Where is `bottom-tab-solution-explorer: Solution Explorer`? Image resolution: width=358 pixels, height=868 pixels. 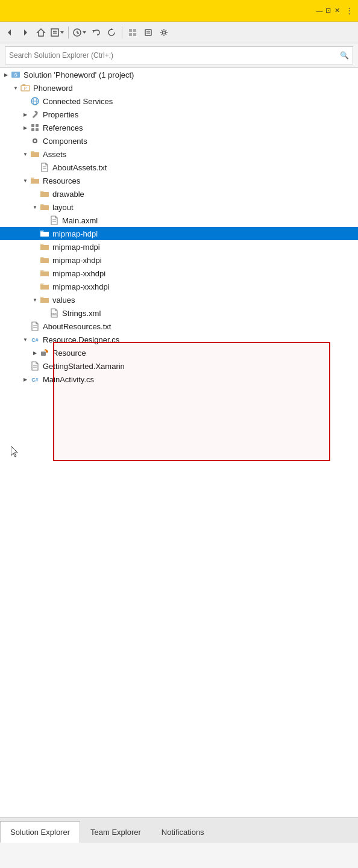
bottom-tab-solution-explorer: Solution Explorer is located at coordinates (40, 832).